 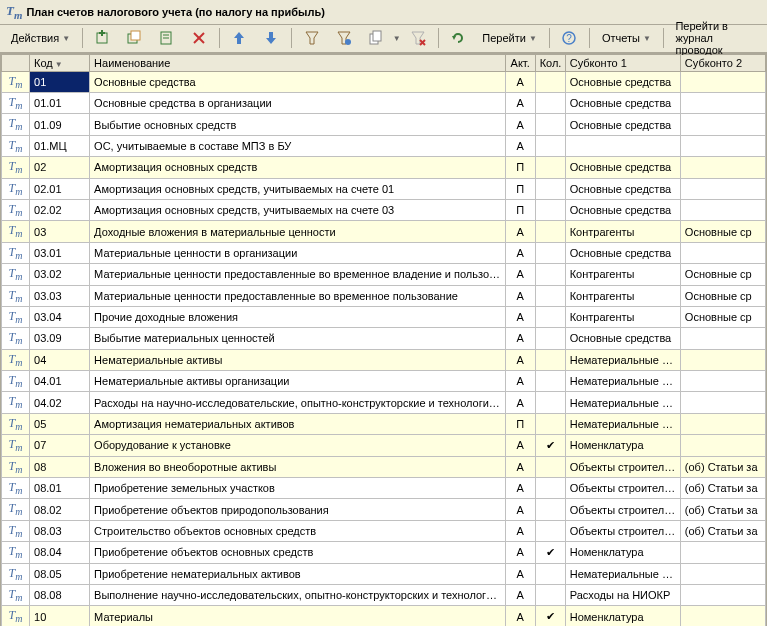 I want to click on cell-code: 01.09, so click(x=60, y=124).